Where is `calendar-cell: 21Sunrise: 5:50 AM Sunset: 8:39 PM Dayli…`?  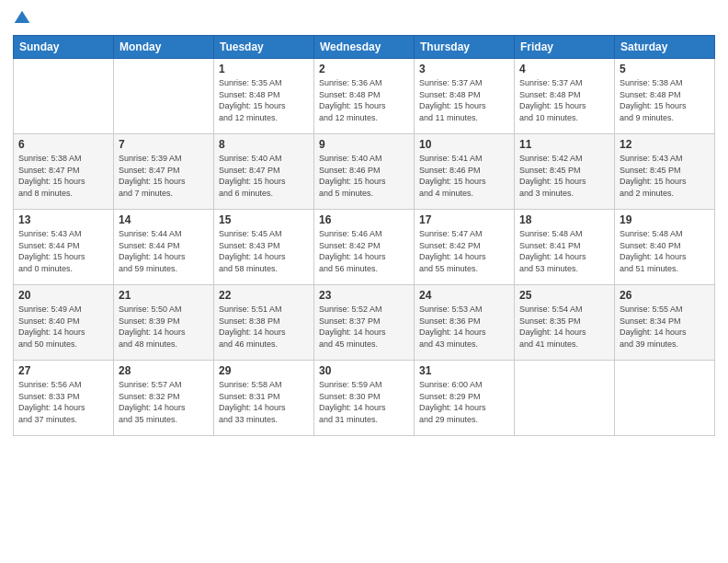 calendar-cell: 21Sunrise: 5:50 AM Sunset: 8:39 PM Dayli… is located at coordinates (164, 323).